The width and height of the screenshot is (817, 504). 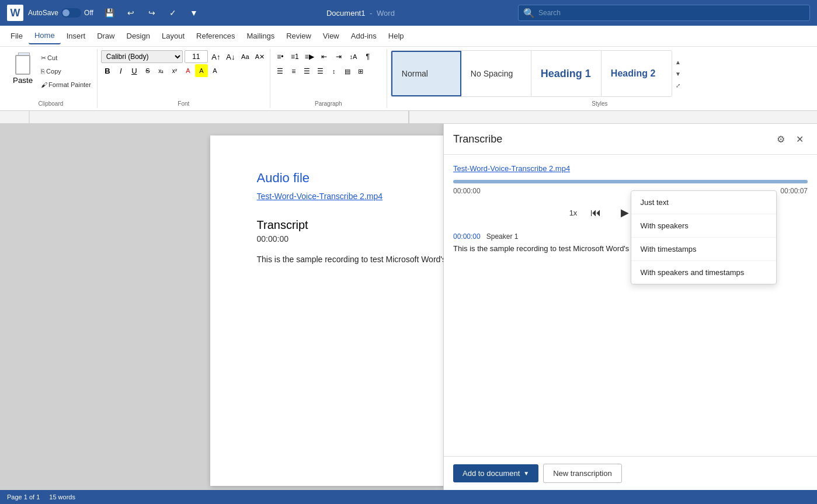 I want to click on decrease-indent-button: ⇤, so click(x=324, y=57).